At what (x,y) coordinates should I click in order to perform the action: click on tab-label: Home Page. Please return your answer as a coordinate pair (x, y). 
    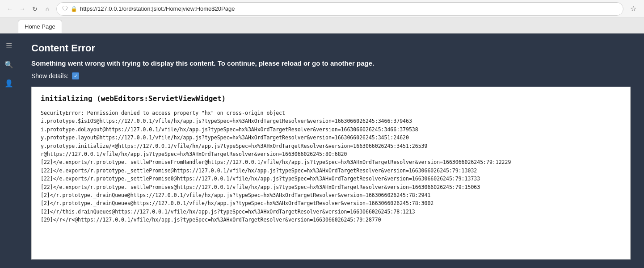
    Looking at the image, I should click on (40, 27).